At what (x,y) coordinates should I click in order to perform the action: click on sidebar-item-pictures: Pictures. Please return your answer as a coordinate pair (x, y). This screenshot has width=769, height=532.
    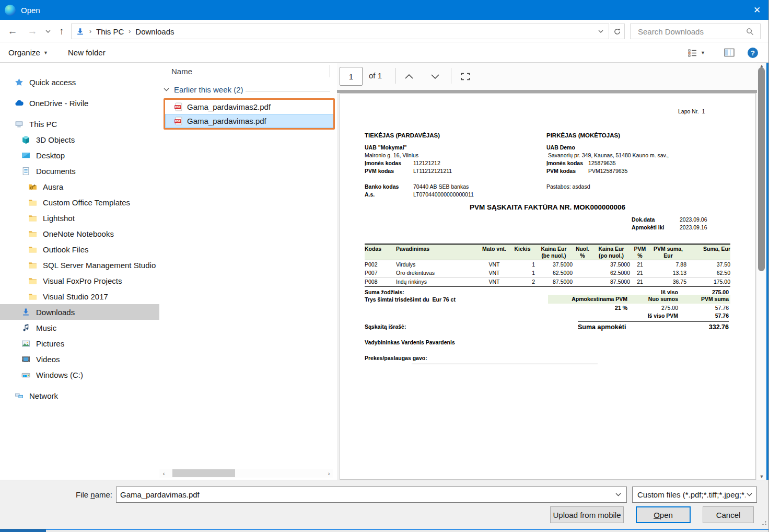
    Looking at the image, I should click on (79, 343).